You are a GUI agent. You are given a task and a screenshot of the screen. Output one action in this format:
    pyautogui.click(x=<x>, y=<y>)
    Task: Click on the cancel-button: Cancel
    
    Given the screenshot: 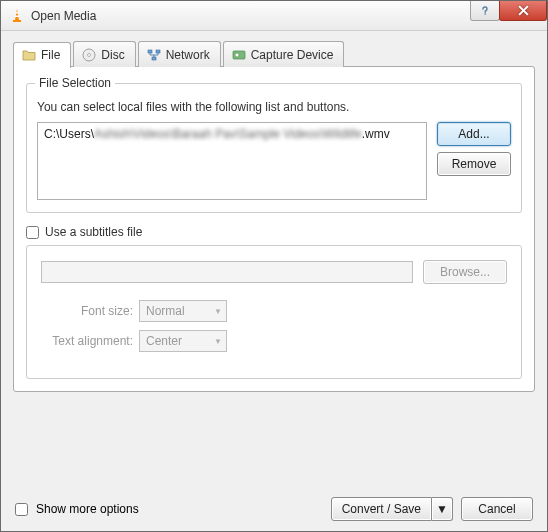 What is the action you would take?
    pyautogui.click(x=497, y=509)
    